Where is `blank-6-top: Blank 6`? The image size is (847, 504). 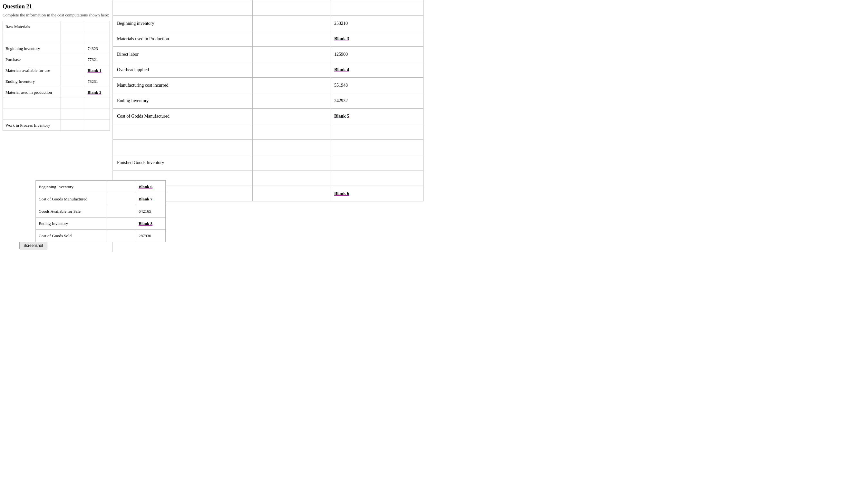
blank-6-top: Blank 6 is located at coordinates (377, 194).